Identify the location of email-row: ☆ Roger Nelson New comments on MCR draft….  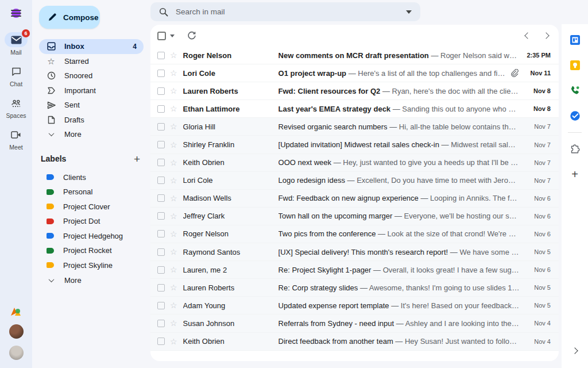
(355, 55).